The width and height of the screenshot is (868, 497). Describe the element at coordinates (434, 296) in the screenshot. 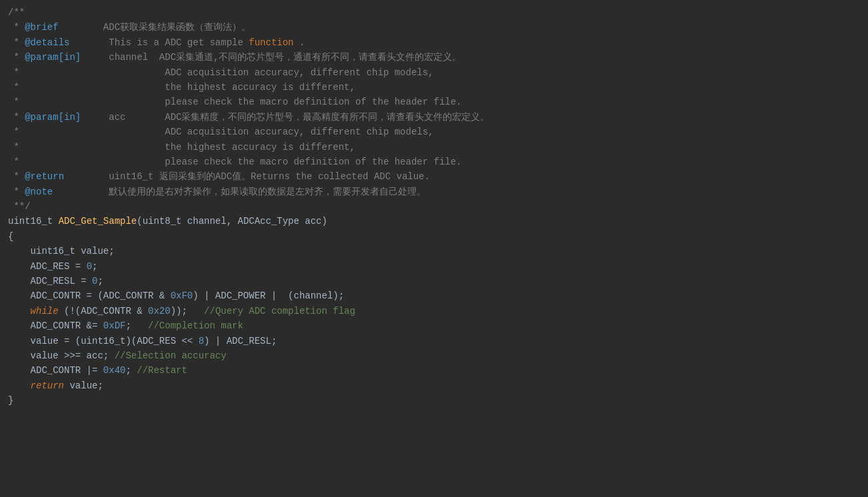

I see `code-line-20: ADC_CONTR = (ADC_CONTR & 0xF0) | ADC_POW…` at that location.